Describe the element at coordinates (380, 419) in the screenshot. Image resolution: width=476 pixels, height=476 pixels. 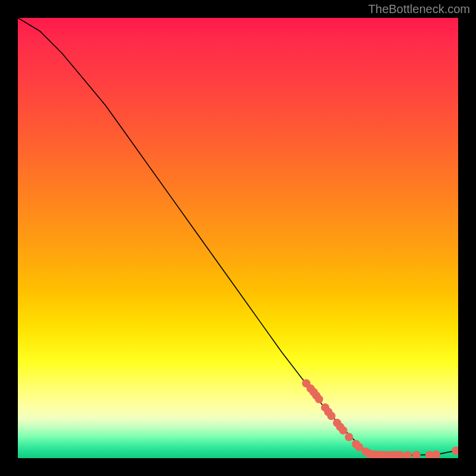
I see `chart-markers` at that location.